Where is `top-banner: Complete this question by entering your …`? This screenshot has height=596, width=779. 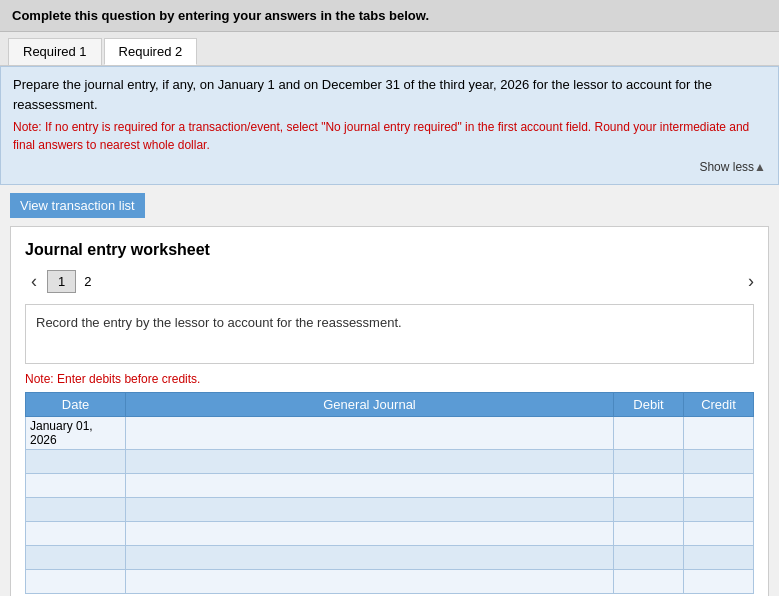
top-banner: Complete this question by entering your … is located at coordinates (390, 16).